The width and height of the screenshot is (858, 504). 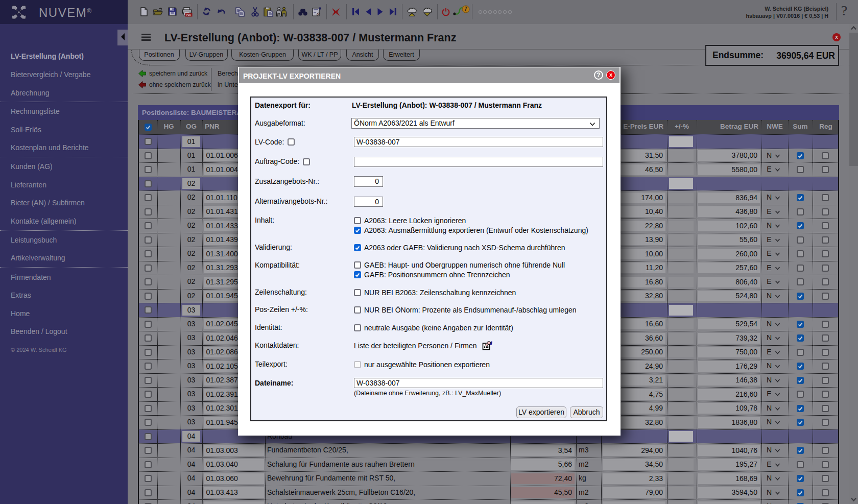 What do you see at coordinates (189, 15) in the screenshot?
I see `svg-text: PDF` at bounding box center [189, 15].